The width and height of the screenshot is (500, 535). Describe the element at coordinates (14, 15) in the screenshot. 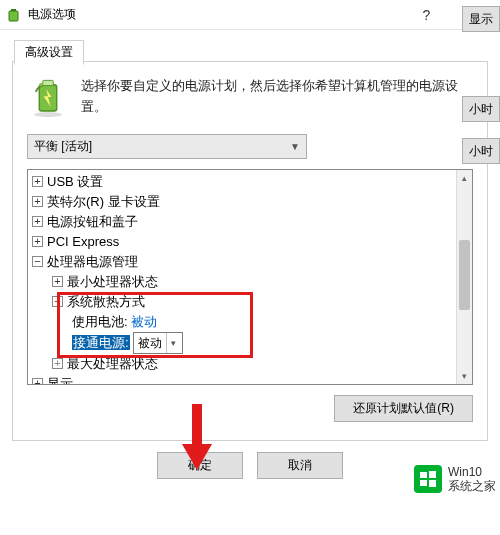

I see `battery-icon` at that location.